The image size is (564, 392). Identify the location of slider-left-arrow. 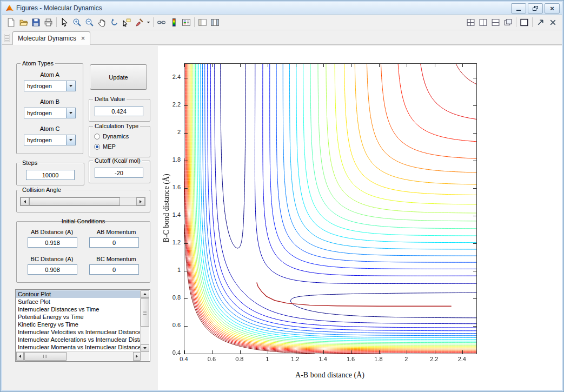
(25, 201).